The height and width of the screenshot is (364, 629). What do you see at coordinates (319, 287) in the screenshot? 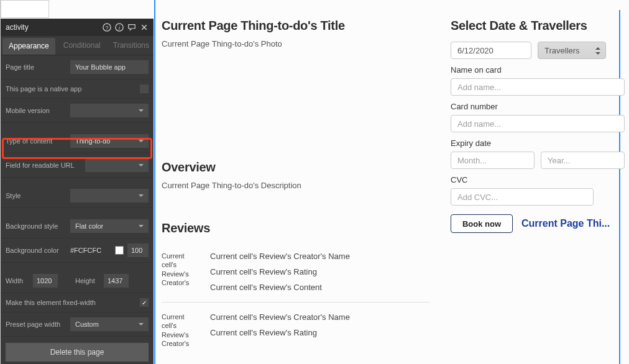
I see `review-content: Current cell's Review's Content` at bounding box center [319, 287].